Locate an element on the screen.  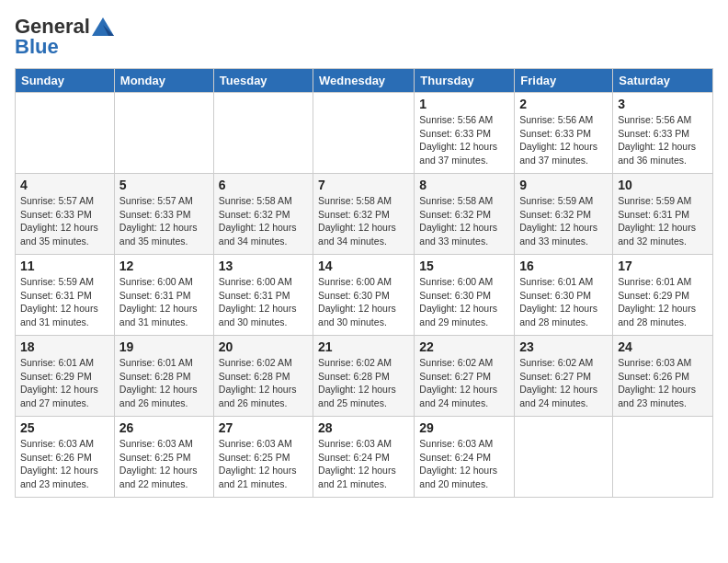
calendar-cell: 7Sunrise: 5:58 AMSunset: 6:32 PMDaylight… is located at coordinates (364, 214).